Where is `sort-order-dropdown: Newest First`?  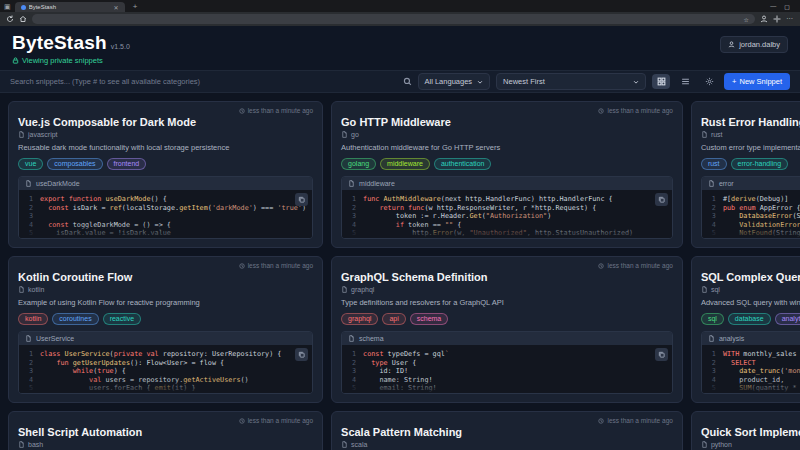
sort-order-dropdown: Newest First is located at coordinates (571, 82).